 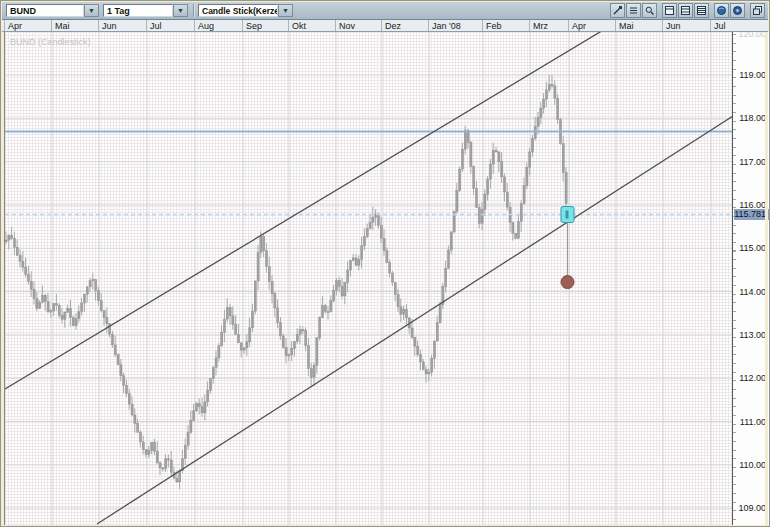 I want to click on draw-line-icon, so click(x=618, y=10).